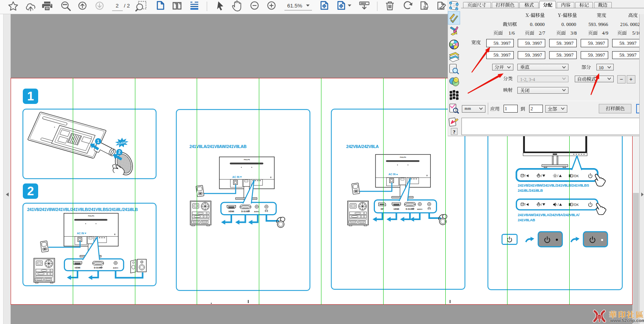  I want to click on svg-text: 241V8LAB, so click(526, 220).